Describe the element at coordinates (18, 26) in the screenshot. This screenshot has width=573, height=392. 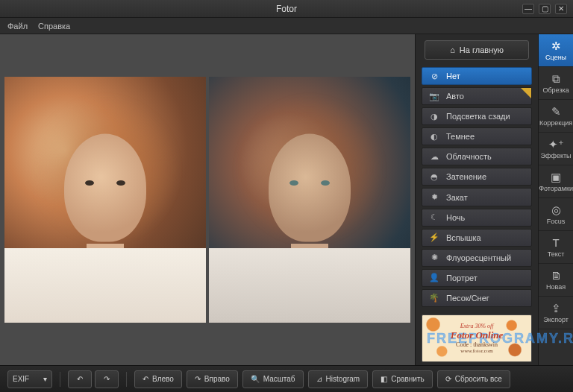
I see `menu-file: Файл` at that location.